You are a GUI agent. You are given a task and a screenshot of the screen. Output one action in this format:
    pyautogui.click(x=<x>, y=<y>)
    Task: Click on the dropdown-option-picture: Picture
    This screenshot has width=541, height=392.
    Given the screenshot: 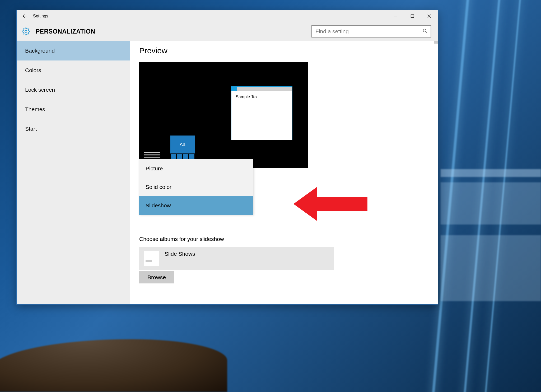 What is the action you would take?
    pyautogui.click(x=196, y=169)
    